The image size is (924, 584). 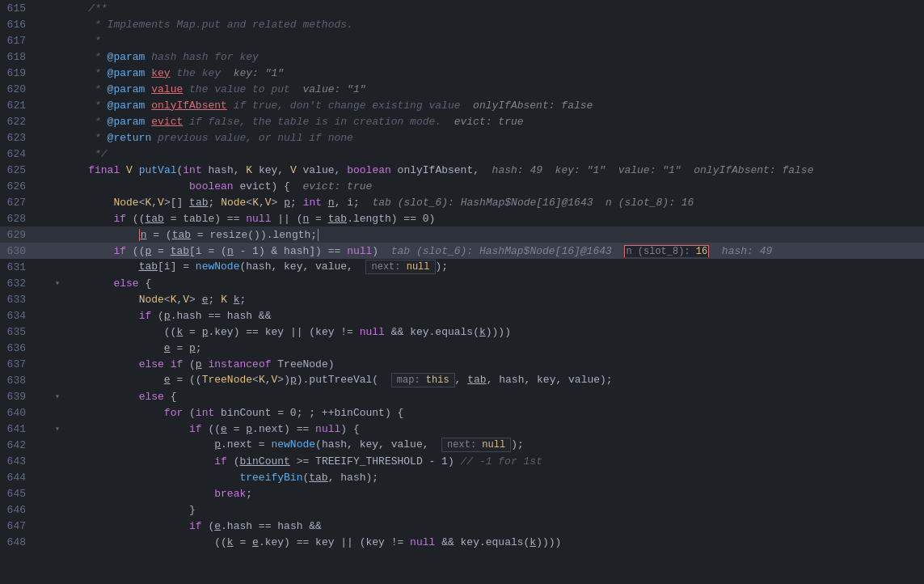 I want to click on code-content: * @param value the value to put value: "…, so click(x=490, y=89).